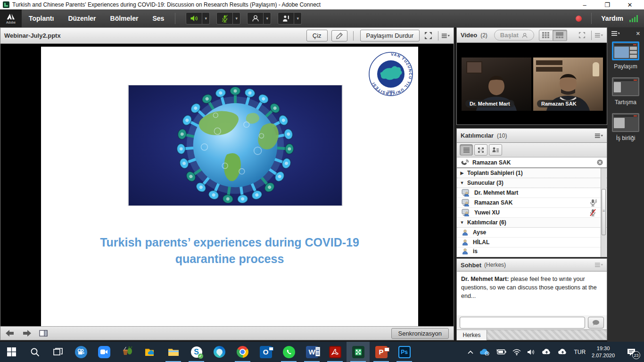 The image size is (644, 362). What do you see at coordinates (560, 35) in the screenshot?
I see `filmstrip-view-button` at bounding box center [560, 35].